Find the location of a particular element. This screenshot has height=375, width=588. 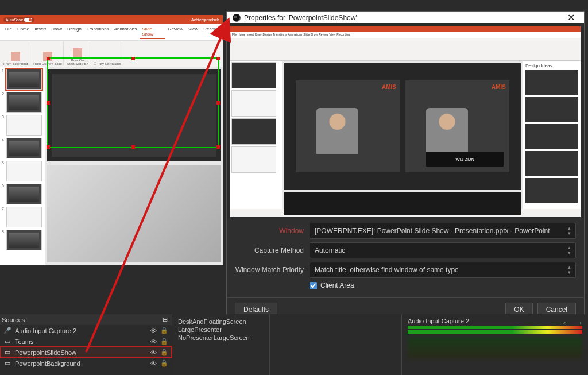

scene-item: DeskAndFloatingScreen is located at coordinates (220, 322).